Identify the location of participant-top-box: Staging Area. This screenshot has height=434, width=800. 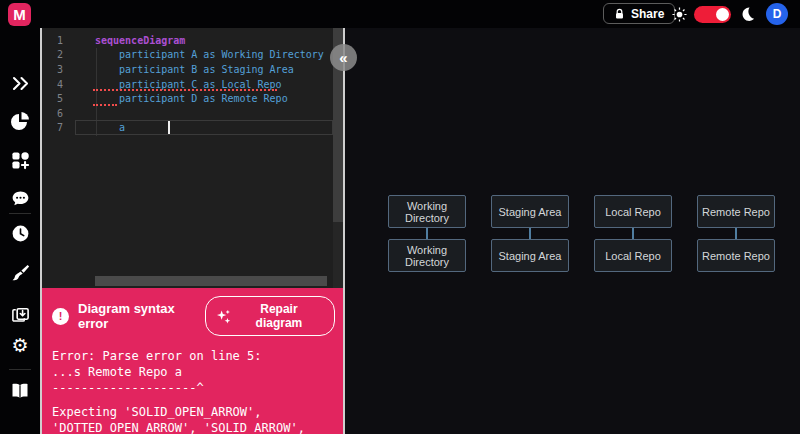
(530, 212).